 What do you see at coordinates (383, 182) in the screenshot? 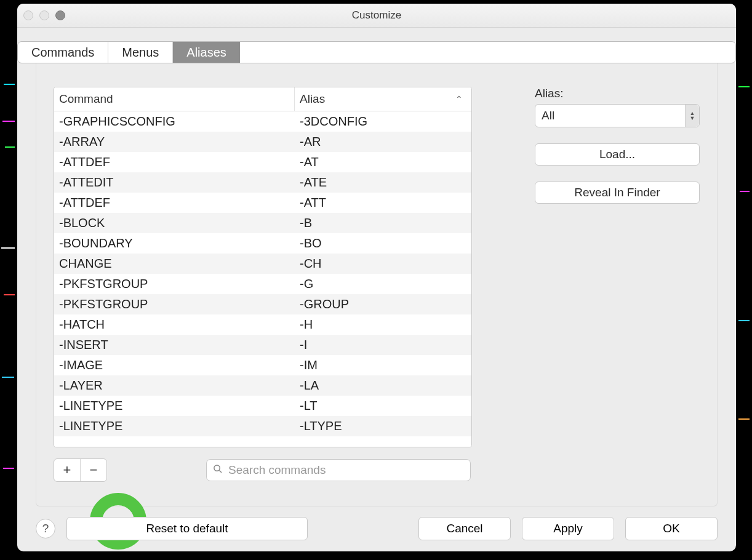
I see `cell-alias: -ATE` at bounding box center [383, 182].